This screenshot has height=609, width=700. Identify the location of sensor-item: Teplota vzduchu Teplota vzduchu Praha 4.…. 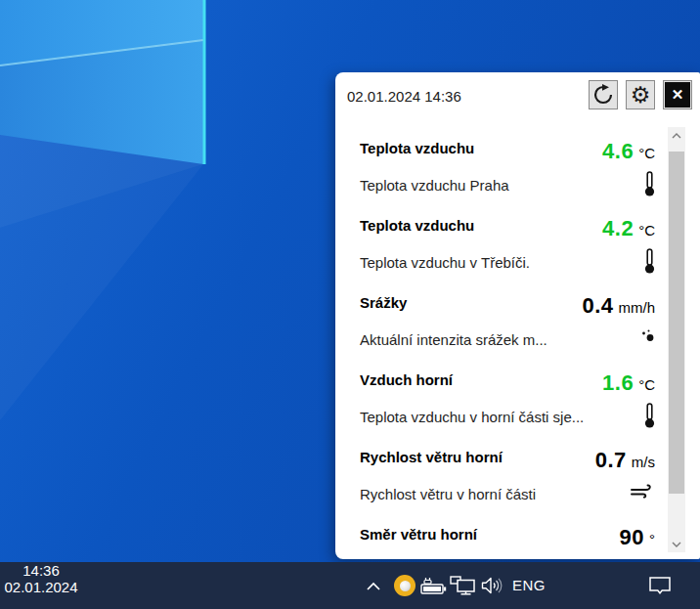
(507, 178).